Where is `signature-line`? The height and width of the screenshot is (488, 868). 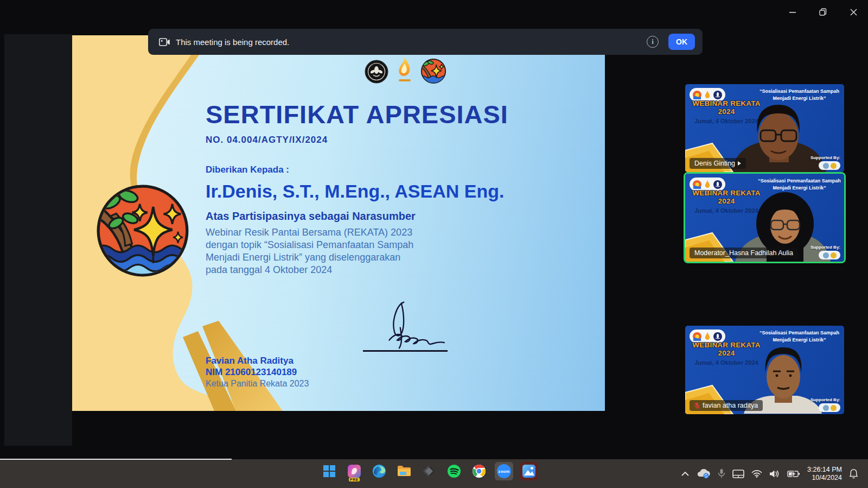
signature-line is located at coordinates (405, 351).